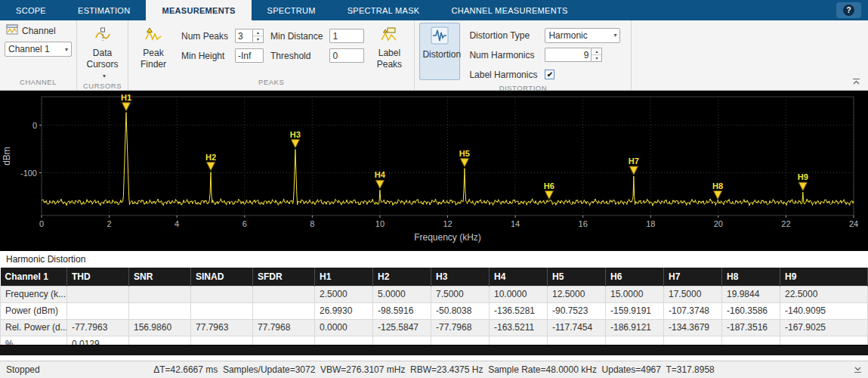 The image size is (868, 378). I want to click on cell: -117.7454, so click(577, 327).